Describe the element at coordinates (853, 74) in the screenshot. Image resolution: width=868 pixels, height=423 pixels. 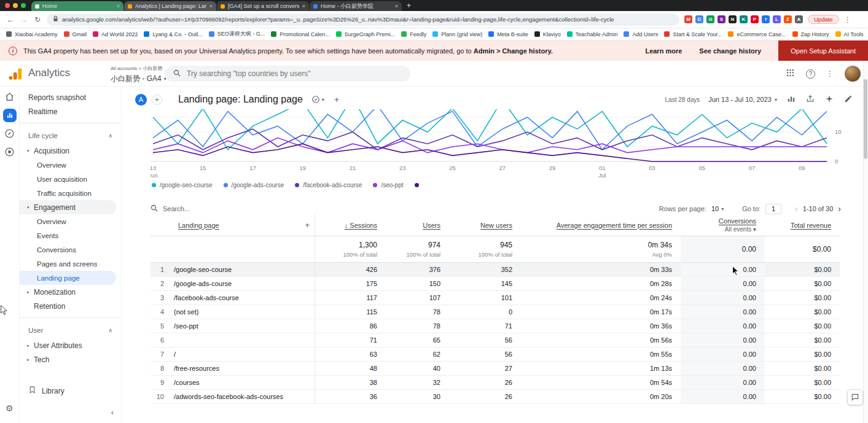
I see `avatar` at that location.